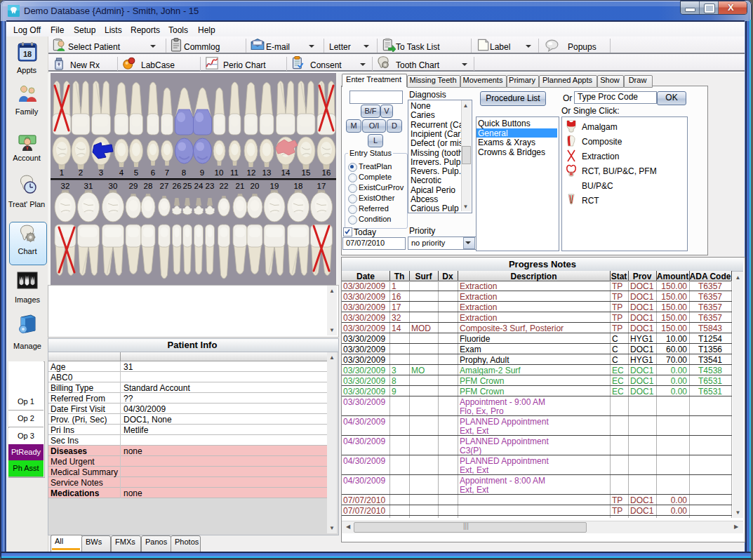 Image resolution: width=753 pixels, height=560 pixels. What do you see at coordinates (114, 186) in the screenshot?
I see `svg-text: 30` at bounding box center [114, 186].